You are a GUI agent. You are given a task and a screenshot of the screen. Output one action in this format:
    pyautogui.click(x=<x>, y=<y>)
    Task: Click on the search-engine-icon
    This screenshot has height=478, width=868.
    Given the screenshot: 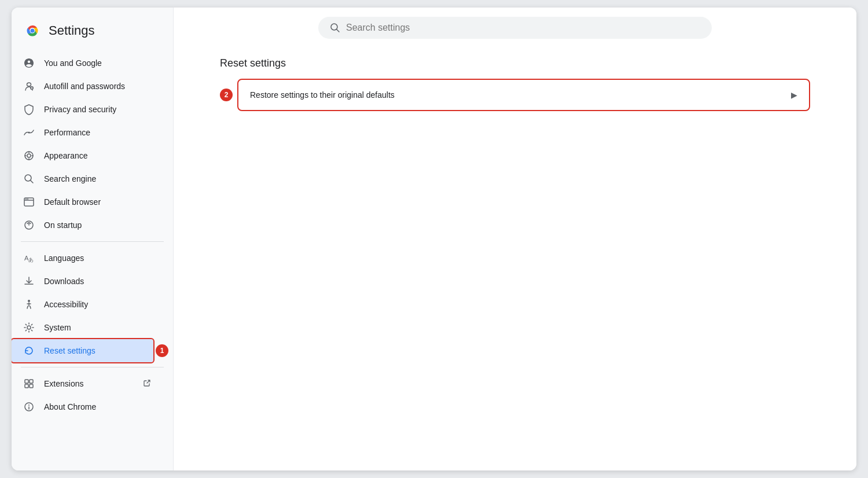 What is the action you would take?
    pyautogui.click(x=29, y=179)
    